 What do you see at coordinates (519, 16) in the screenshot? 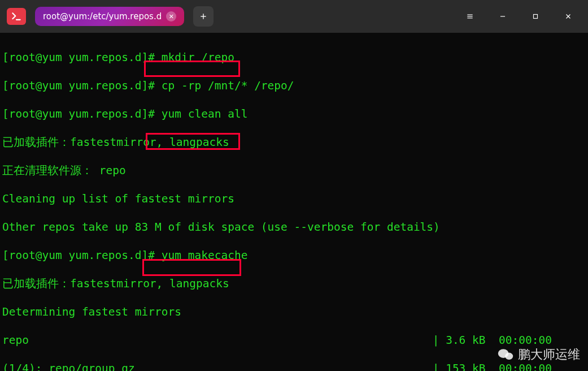
I see `window-controls` at bounding box center [519, 16].